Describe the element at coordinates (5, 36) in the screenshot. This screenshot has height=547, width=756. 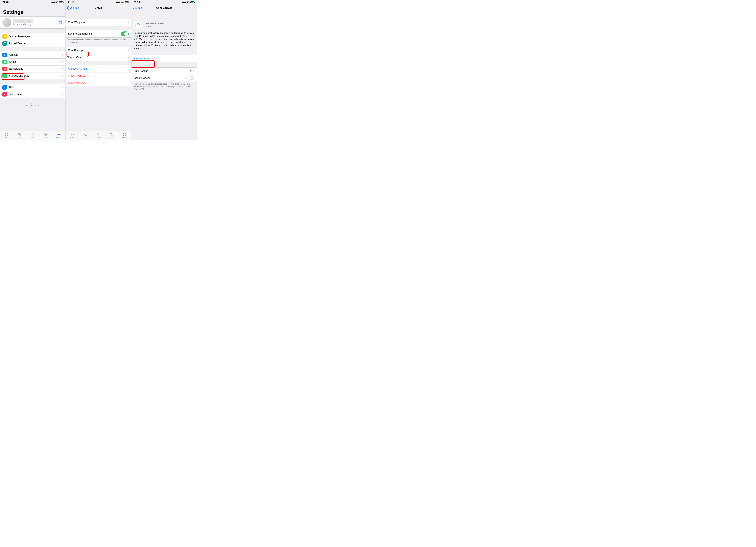
I see `star-icon: ★` at that location.